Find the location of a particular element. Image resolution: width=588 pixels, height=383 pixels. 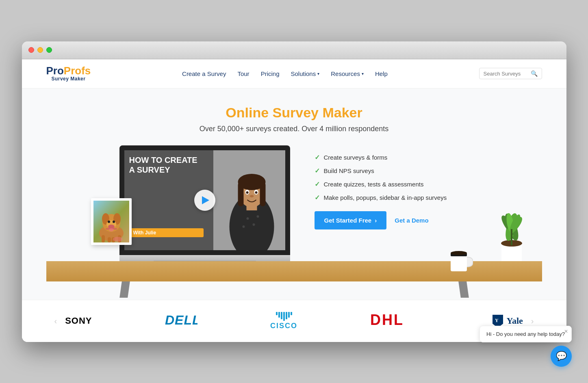

desk-leg-left is located at coordinates (125, 290).